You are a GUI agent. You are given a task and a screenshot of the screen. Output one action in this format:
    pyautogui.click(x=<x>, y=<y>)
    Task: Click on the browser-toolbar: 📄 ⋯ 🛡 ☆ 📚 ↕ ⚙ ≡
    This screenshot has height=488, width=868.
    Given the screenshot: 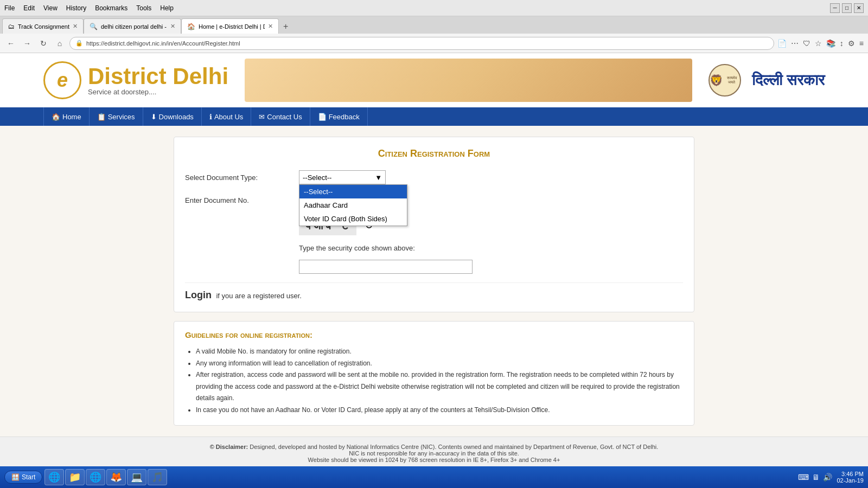 What is the action you would take?
    pyautogui.click(x=820, y=43)
    